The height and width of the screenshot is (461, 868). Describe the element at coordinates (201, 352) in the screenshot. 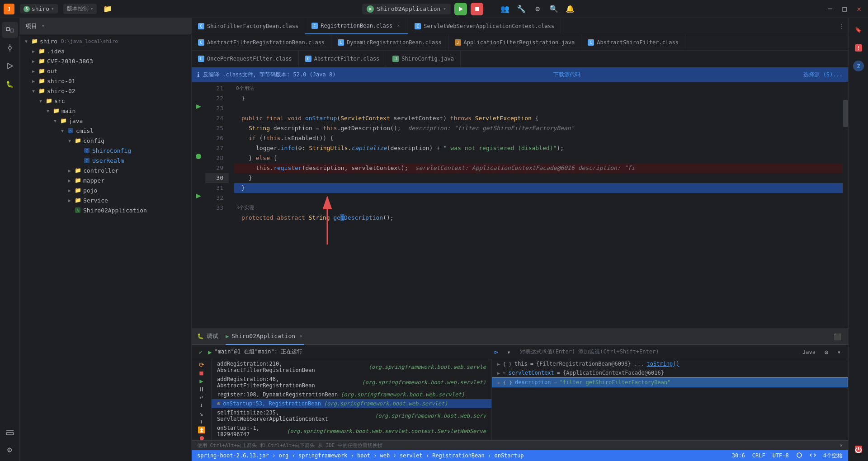

I see `filter-thread-icon: ✓` at that location.